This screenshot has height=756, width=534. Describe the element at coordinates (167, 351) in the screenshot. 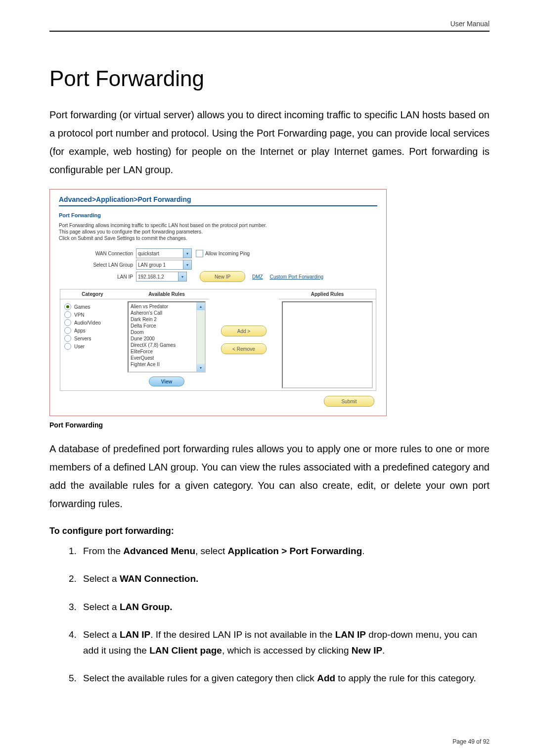

I see `list-item: EliteForce` at that location.